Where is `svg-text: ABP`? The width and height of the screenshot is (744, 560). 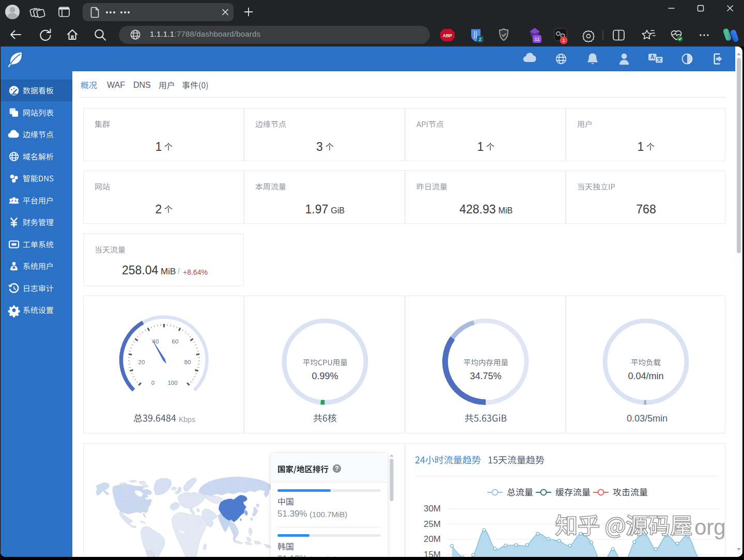
svg-text: ABP is located at coordinates (447, 36).